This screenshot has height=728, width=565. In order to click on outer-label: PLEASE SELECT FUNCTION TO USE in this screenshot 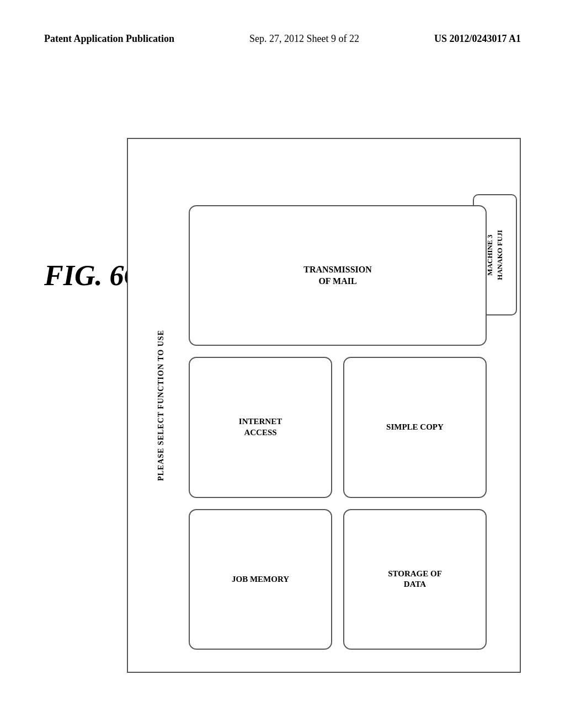, I will do `click(161, 405)`.